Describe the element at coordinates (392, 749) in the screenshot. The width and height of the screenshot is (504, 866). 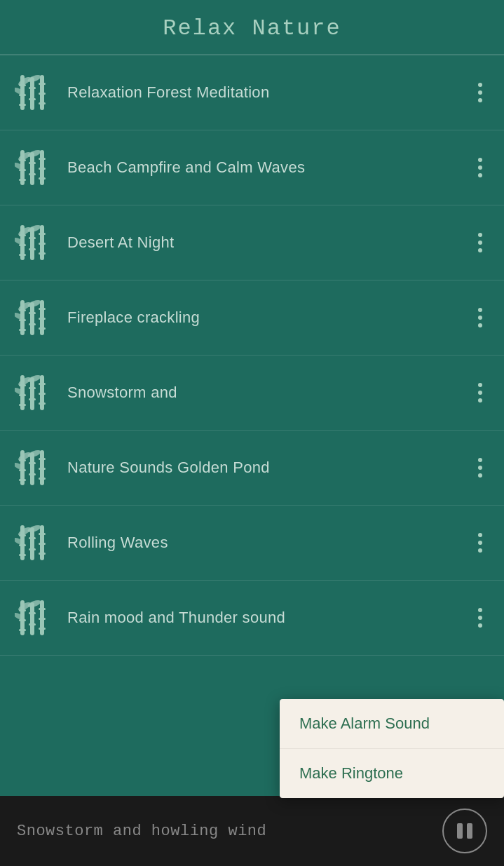
I see `context-menu: Make Alarm Sound Make Ringtone` at that location.